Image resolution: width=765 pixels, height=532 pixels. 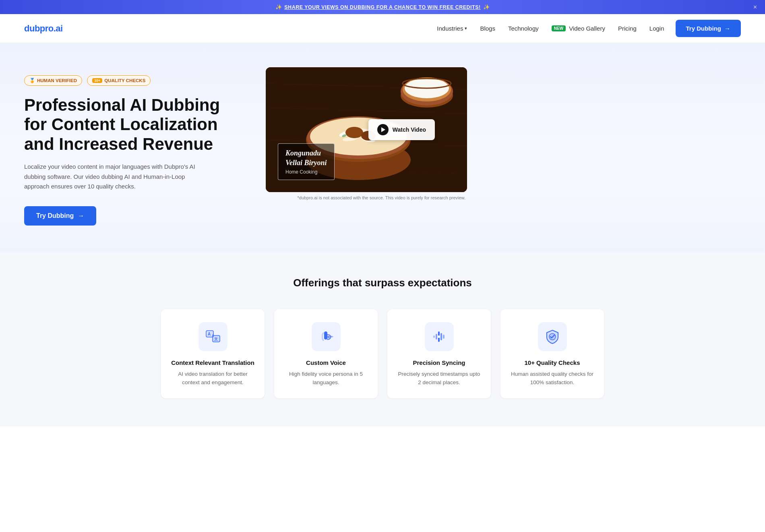 I want to click on quality-icon-wrap, so click(x=552, y=337).